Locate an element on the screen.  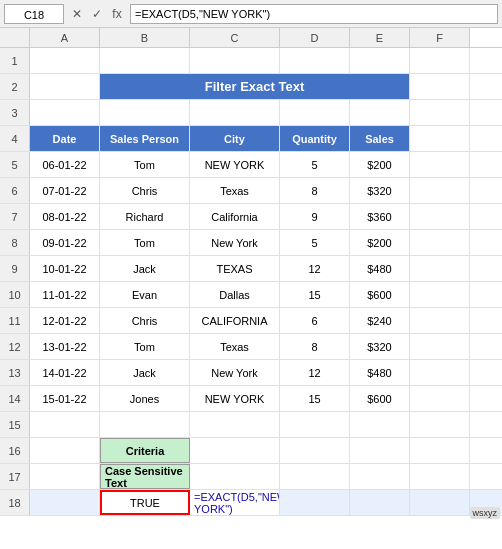
cell-person-6: Chris is located at coordinates (145, 190).